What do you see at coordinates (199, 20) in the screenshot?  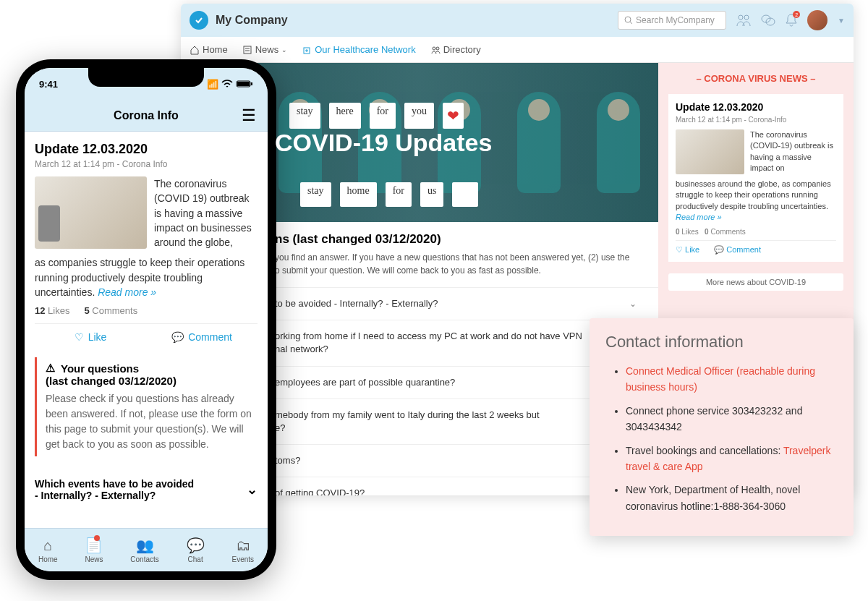 I see `logo-icon` at bounding box center [199, 20].